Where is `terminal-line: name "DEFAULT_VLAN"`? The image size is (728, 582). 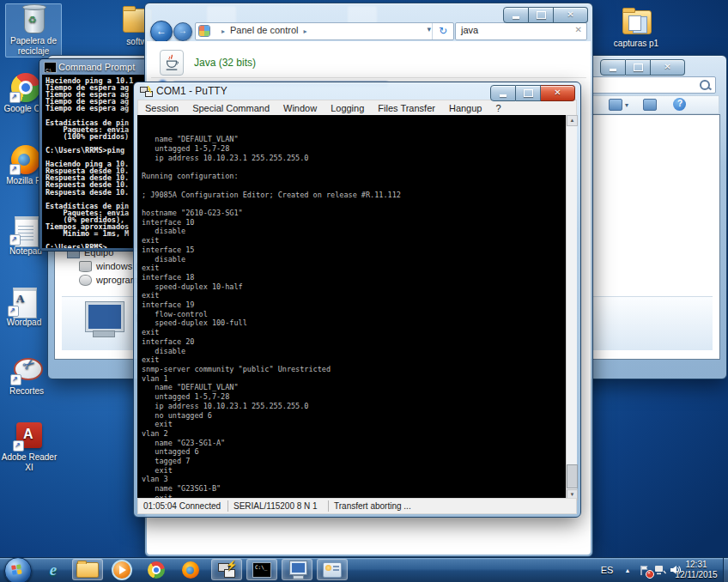 terminal-line: name "DEFAULT_VLAN" is located at coordinates (354, 139).